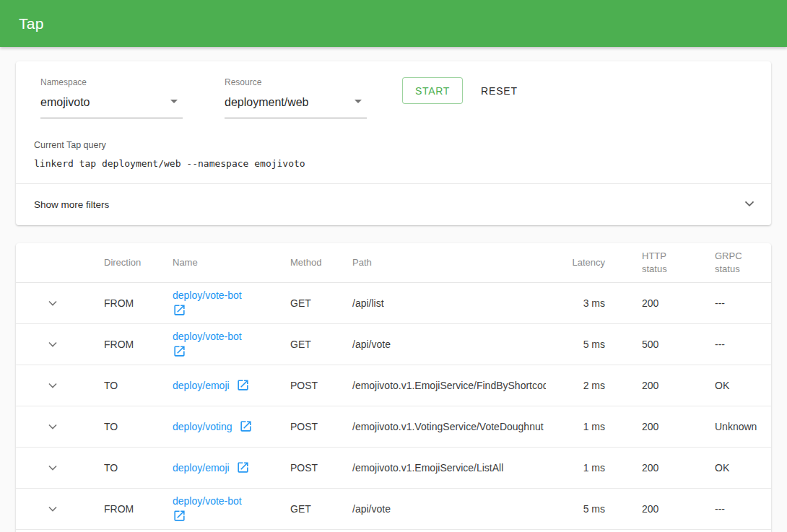  Describe the element at coordinates (449, 385) in the screenshot. I see `path-cell: /emojivoto.v1.EmojiService/FindByShortco…` at that location.